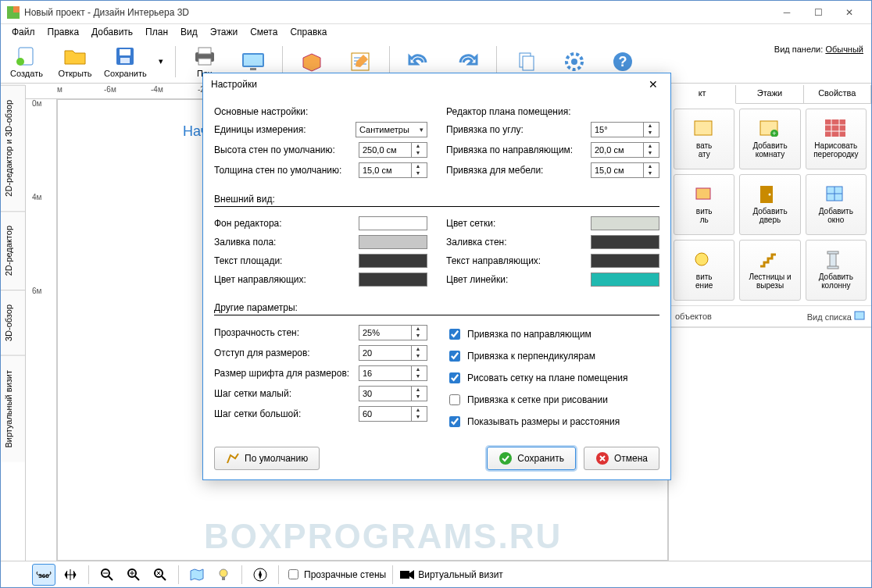 Image resolution: width=872 pixels, height=588 pixels. What do you see at coordinates (553, 334) in the screenshot?
I see `chk-snap-guides: Привязка по направляющим` at bounding box center [553, 334].